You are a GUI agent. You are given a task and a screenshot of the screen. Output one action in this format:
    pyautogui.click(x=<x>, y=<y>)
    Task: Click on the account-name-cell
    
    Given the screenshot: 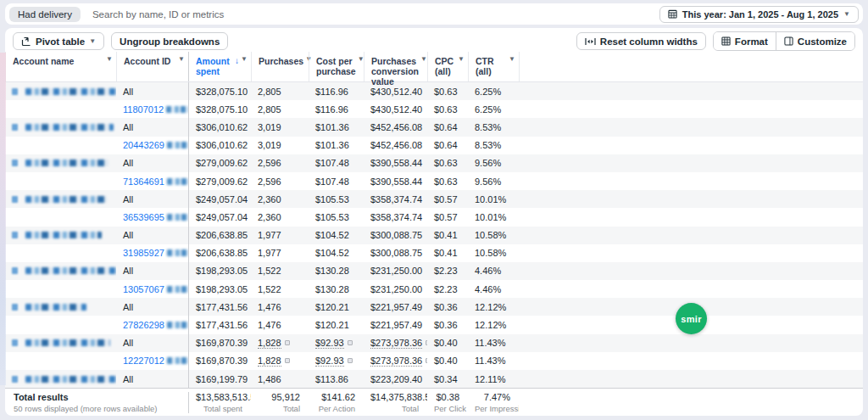 What is the action you would take?
    pyautogui.click(x=61, y=163)
    